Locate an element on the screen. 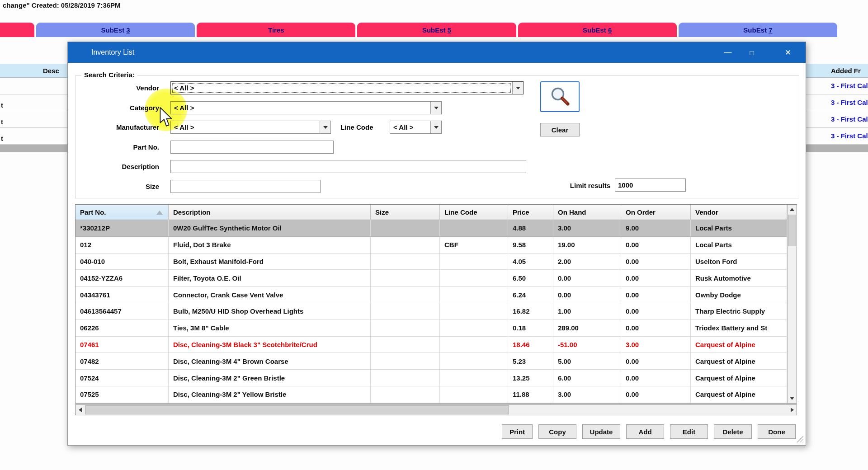 The height and width of the screenshot is (470, 868). line-code-select: < All > is located at coordinates (416, 127).